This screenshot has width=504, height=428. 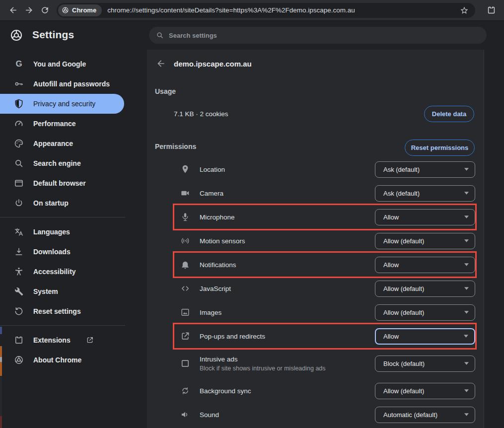 I want to click on permission-dropdown-motion-sensors: Allow (default), so click(x=425, y=241).